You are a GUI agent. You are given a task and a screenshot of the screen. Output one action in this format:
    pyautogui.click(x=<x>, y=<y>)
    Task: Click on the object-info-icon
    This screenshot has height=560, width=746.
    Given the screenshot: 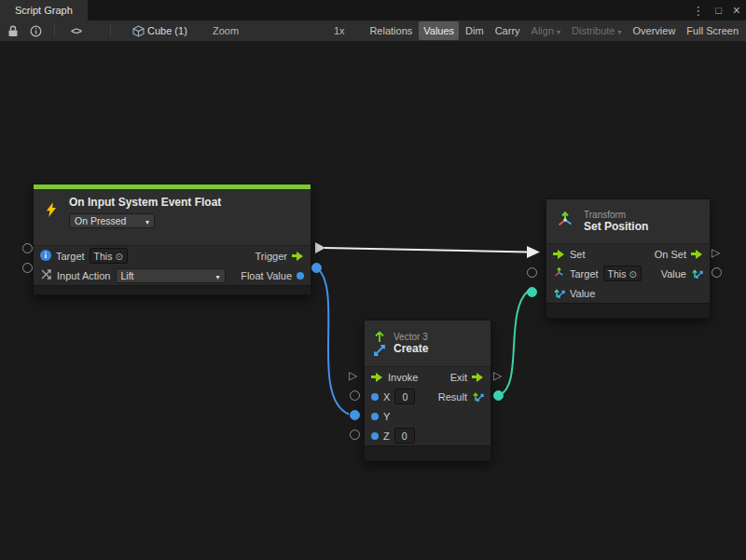 What is the action you would take?
    pyautogui.click(x=46, y=256)
    